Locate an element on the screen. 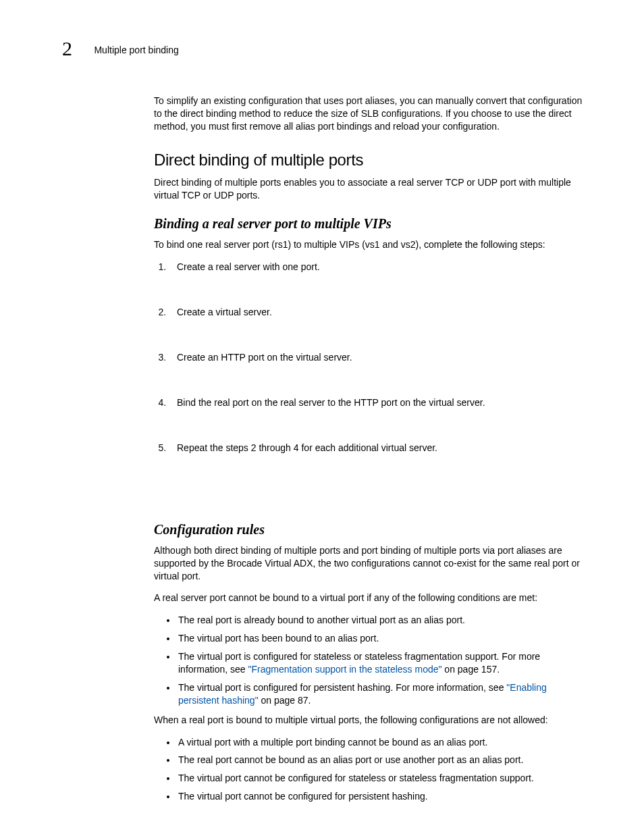 The image size is (644, 834). config-rules-p1: Although both direct binding of multiple… is located at coordinates (370, 563).